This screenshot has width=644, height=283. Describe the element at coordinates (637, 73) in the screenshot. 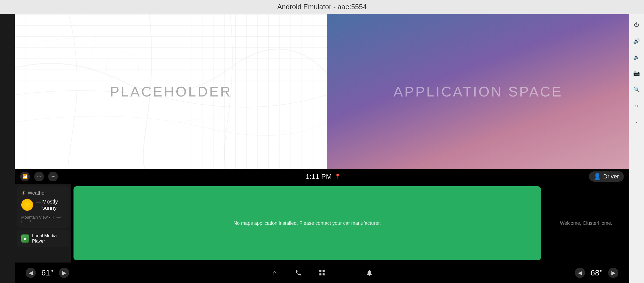

I see `camera-icon: 📷` at that location.